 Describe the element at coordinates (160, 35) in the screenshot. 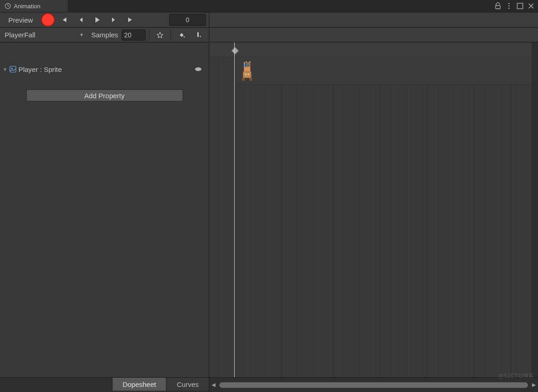

I see `filter-by-selection-button` at that location.